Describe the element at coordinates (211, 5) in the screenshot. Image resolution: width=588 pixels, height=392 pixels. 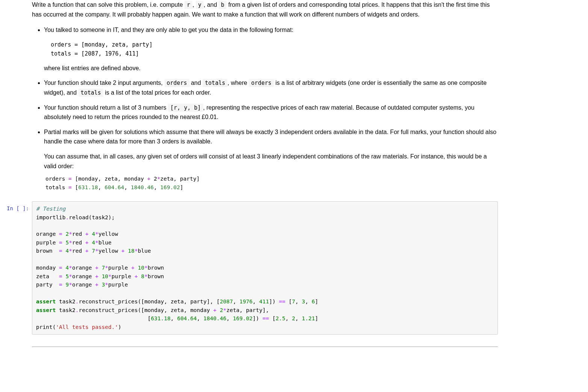
I see `text: , and` at that location.